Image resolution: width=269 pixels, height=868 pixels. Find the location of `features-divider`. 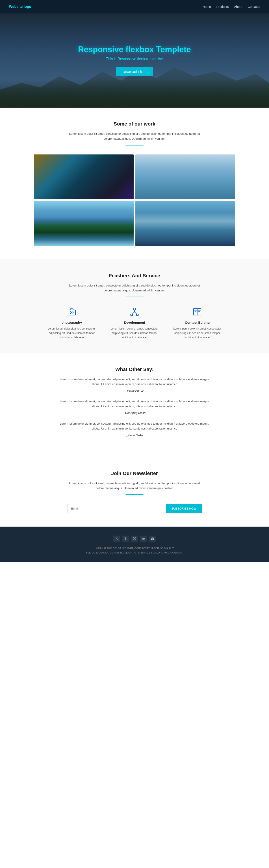

features-divider is located at coordinates (134, 297).